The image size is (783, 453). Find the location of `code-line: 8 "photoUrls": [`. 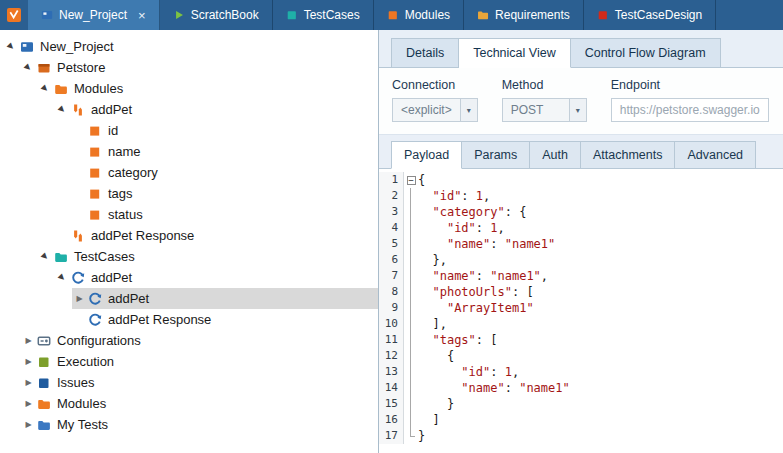

code-line: 8 "photoUrls": [ is located at coordinates (581, 292).